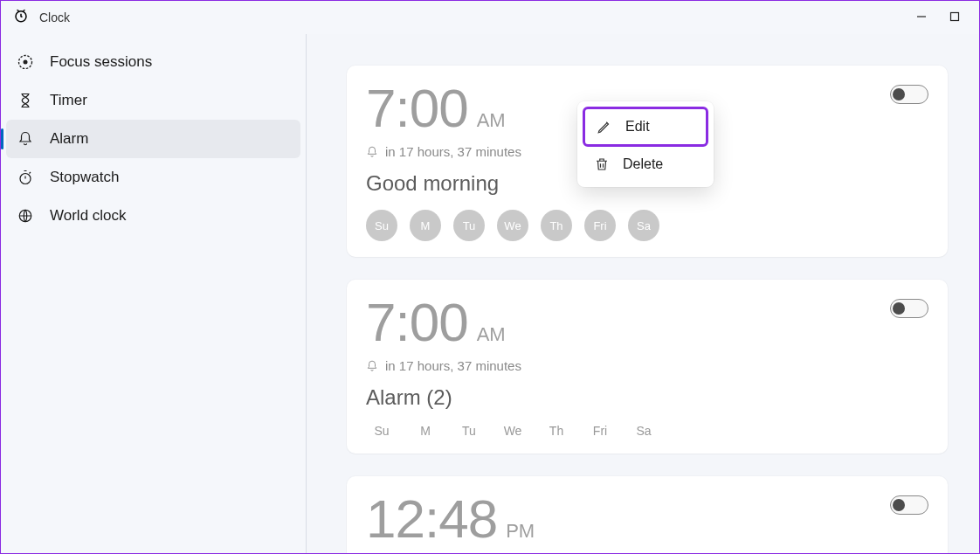 This screenshot has height=554, width=980. What do you see at coordinates (521, 531) in the screenshot?
I see `alarm-ampm: PM` at bounding box center [521, 531].